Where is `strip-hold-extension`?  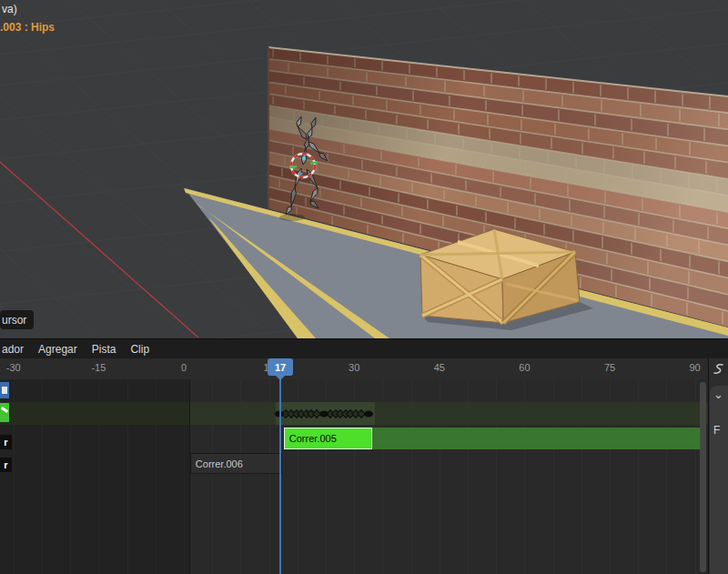
strip-hold-extension is located at coordinates (537, 438).